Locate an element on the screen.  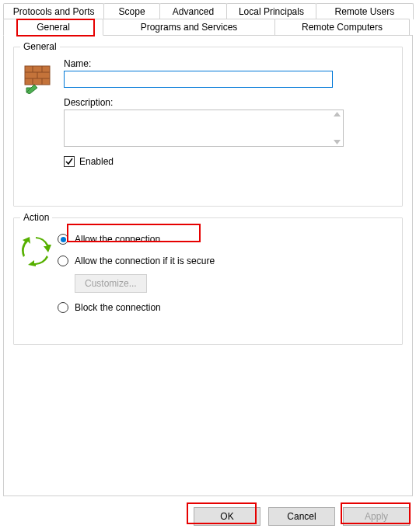
radio-block-connection: Block the connection is located at coordinates (225, 308).